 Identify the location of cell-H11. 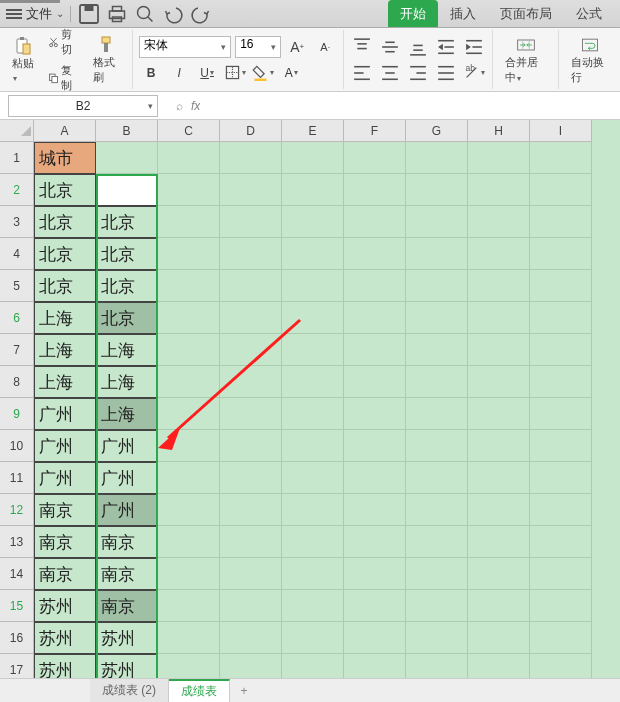
(499, 478).